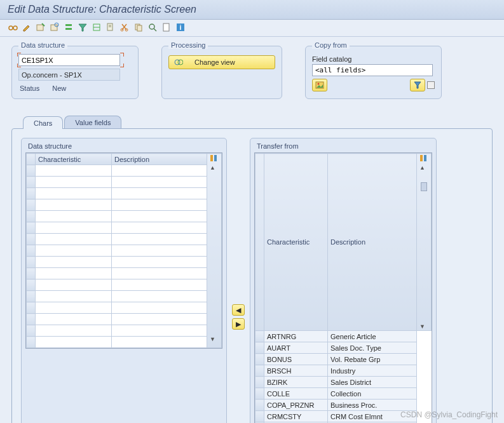 The height and width of the screenshot is (423, 504). I want to click on group-label: Copy from, so click(330, 45).